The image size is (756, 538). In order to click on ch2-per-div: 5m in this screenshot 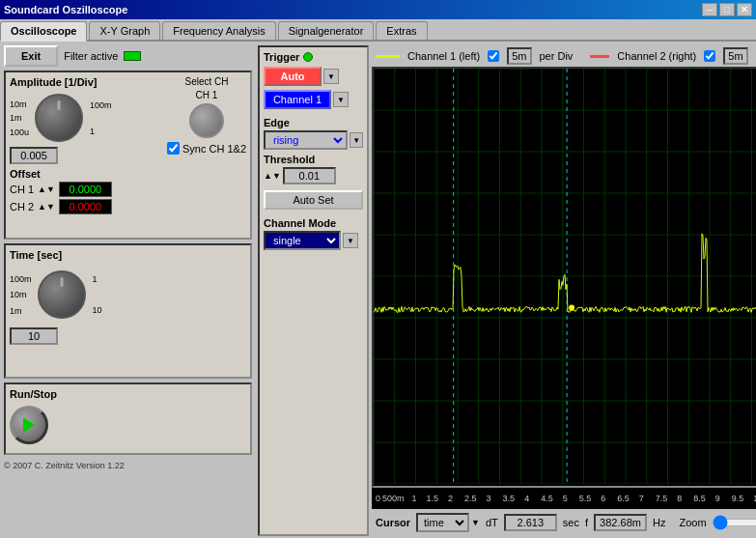, I will do `click(736, 56)`.